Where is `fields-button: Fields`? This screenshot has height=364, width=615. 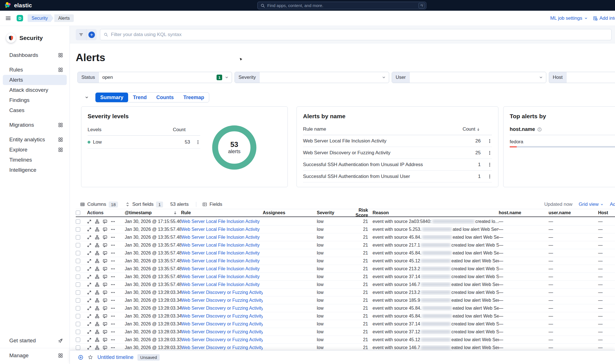
fields-button: Fields is located at coordinates (212, 204).